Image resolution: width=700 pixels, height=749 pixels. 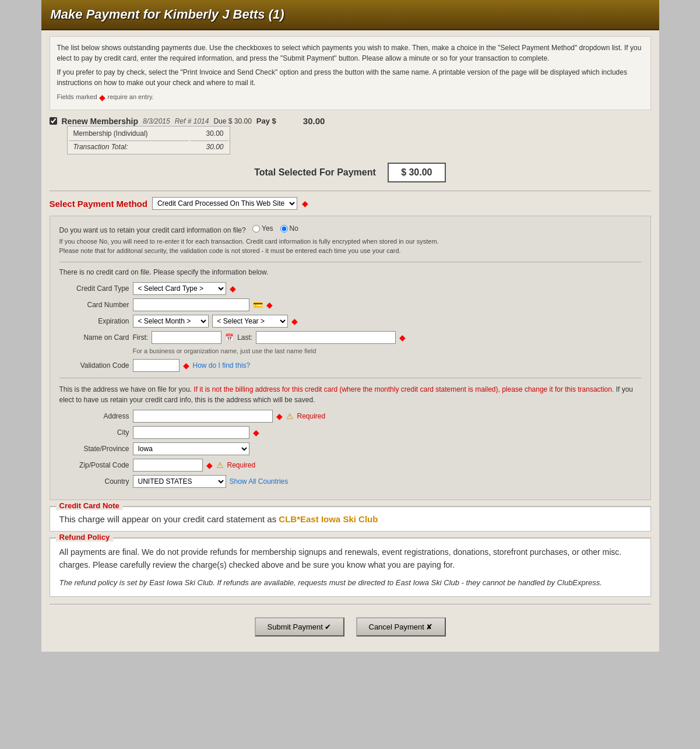 What do you see at coordinates (230, 337) in the screenshot?
I see `calendar-icon: 📅` at bounding box center [230, 337].